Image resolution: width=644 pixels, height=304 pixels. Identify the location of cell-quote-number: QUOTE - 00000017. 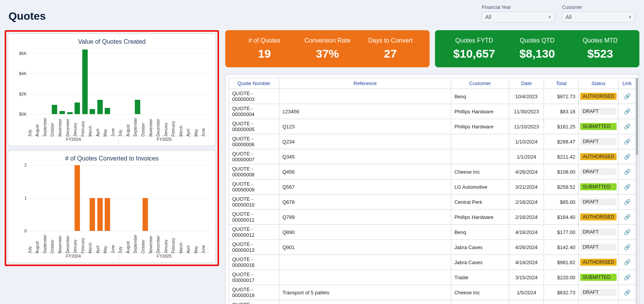
(254, 278).